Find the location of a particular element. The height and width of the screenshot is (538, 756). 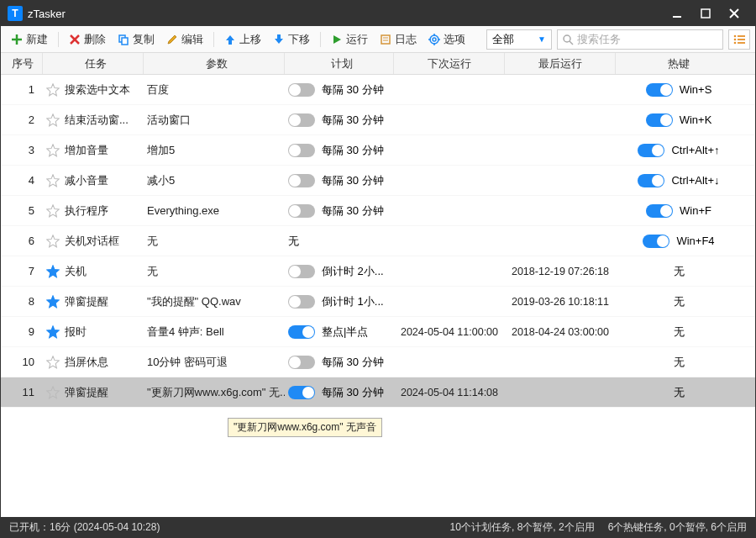

options-label: 选项 is located at coordinates (454, 40).